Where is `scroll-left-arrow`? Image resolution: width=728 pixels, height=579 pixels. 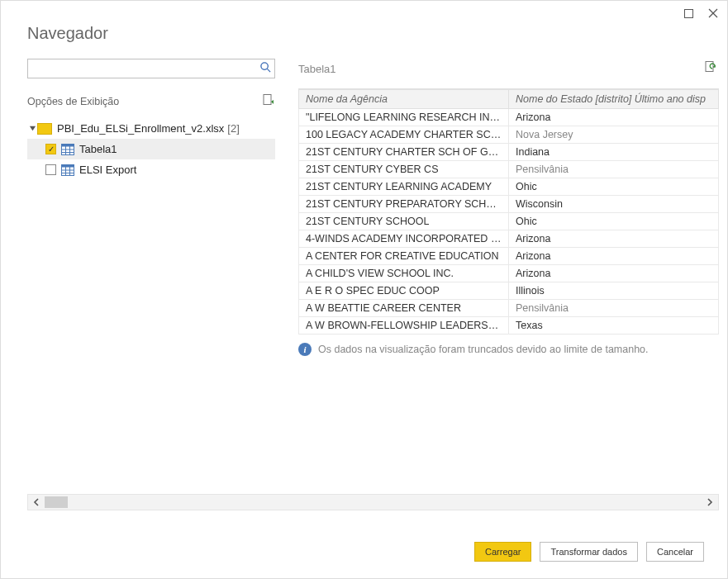 scroll-left-arrow is located at coordinates (36, 502).